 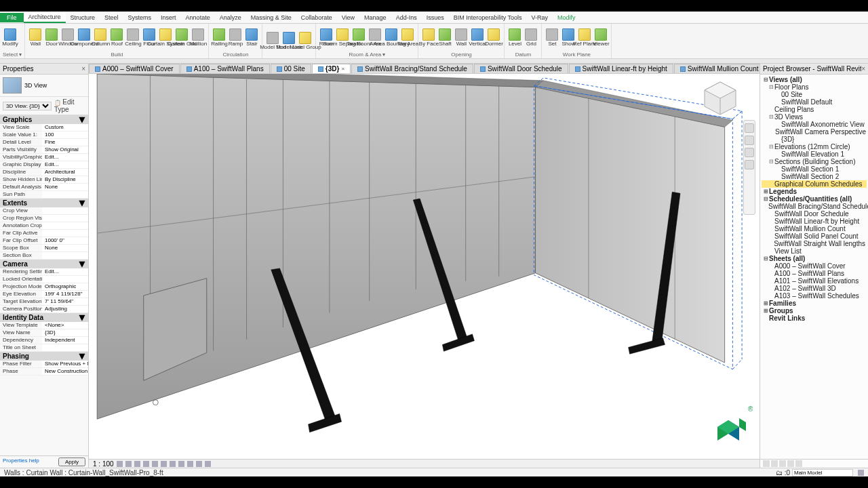 What do you see at coordinates (814, 176) in the screenshot?
I see `tree-item: SwiftWall Section 2` at bounding box center [814, 176].